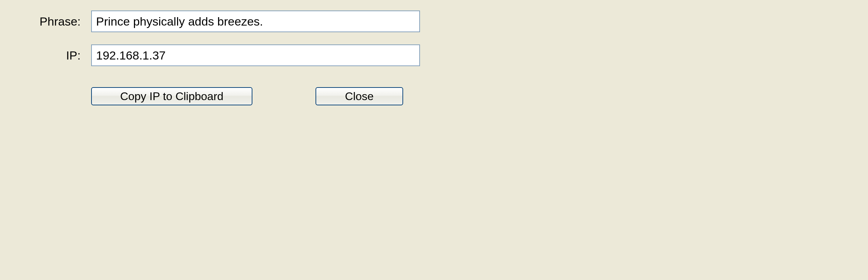  Describe the element at coordinates (359, 96) in the screenshot. I see `close-button: Close` at that location.